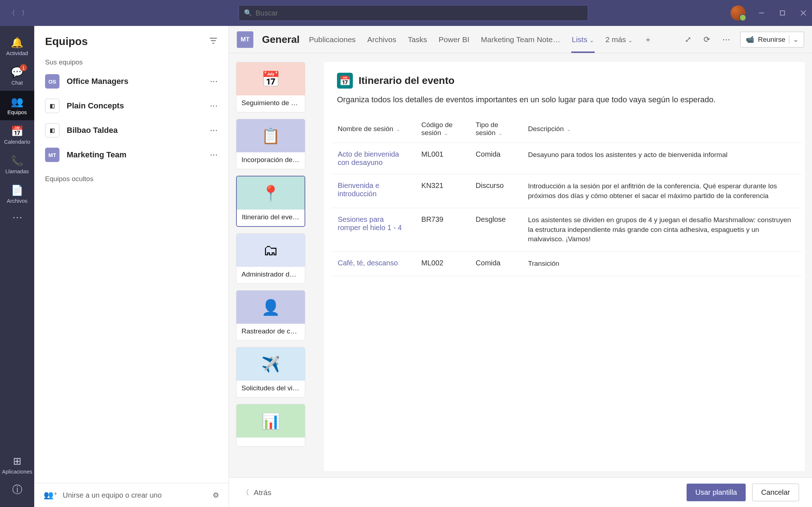 The image size is (812, 507). I want to click on rail-files: 📄 Archivos, so click(17, 194).